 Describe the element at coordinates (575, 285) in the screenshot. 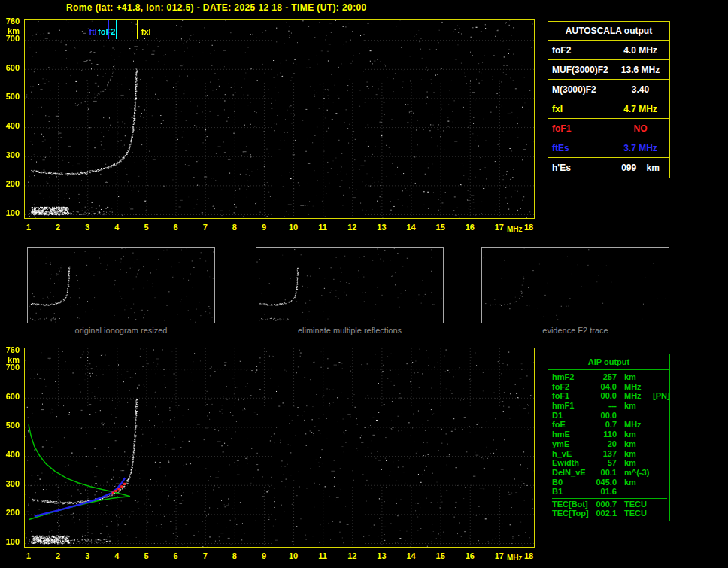

I see `thumbnail-f2-trace` at that location.